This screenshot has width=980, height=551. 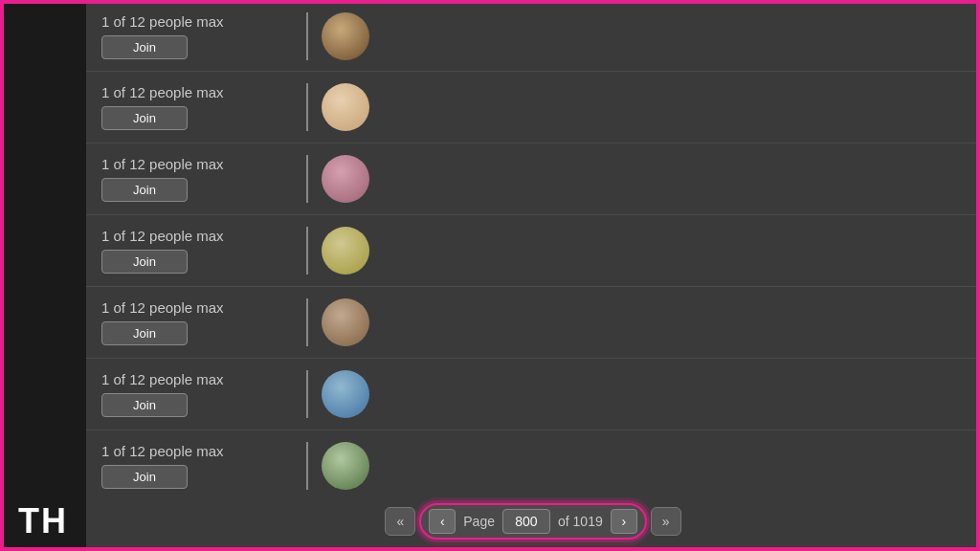 I want to click on page-container: ‹ Page of 1019 ›, so click(x=532, y=521).